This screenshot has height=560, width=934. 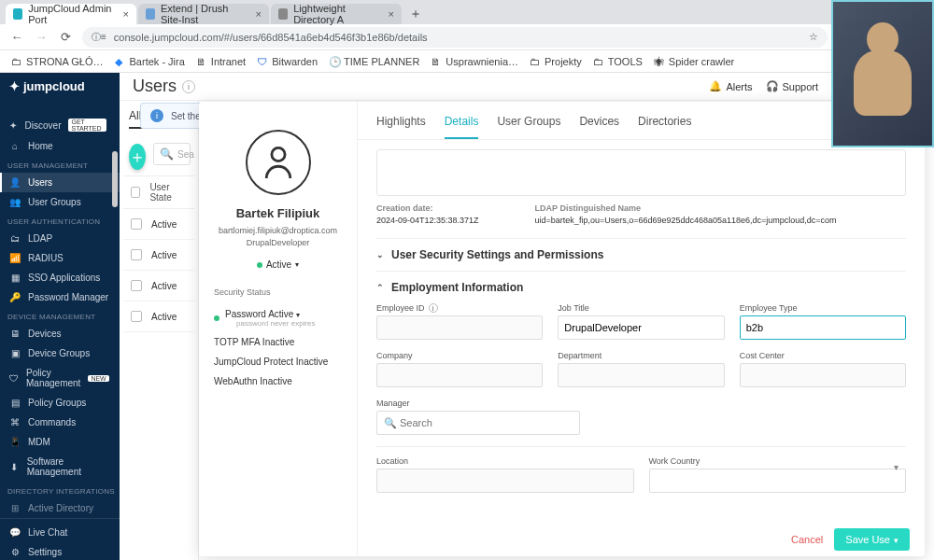 What do you see at coordinates (460, 375) in the screenshot?
I see `company-input` at bounding box center [460, 375].